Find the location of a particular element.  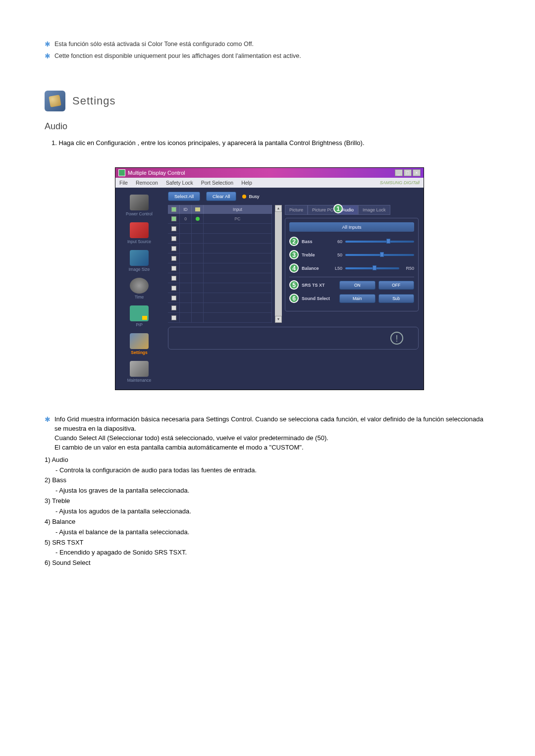

subsection-title: Audio is located at coordinates (268, 127).